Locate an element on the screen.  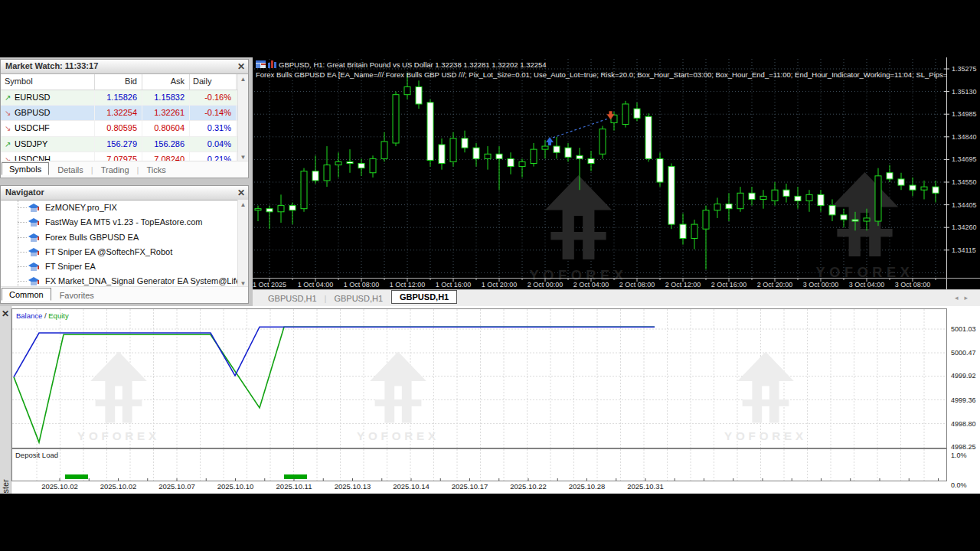
chart-tab-2: GBPUSD,H1 is located at coordinates (424, 297).